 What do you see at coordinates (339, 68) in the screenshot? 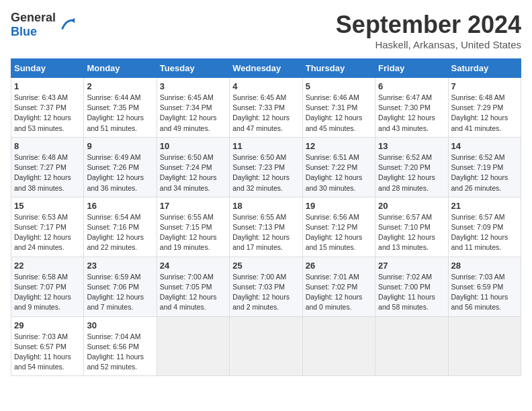
I see `col-thursday: Thursday` at bounding box center [339, 68].